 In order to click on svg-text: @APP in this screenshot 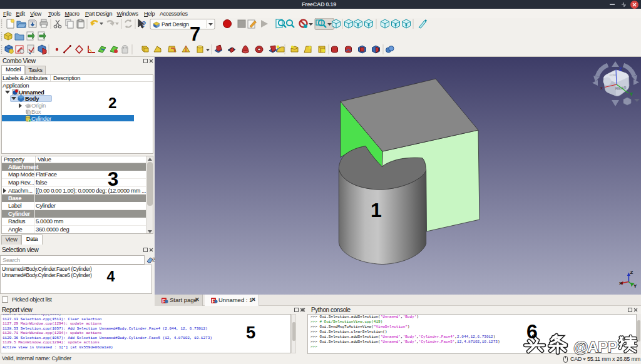, I will do `click(595, 346)`.